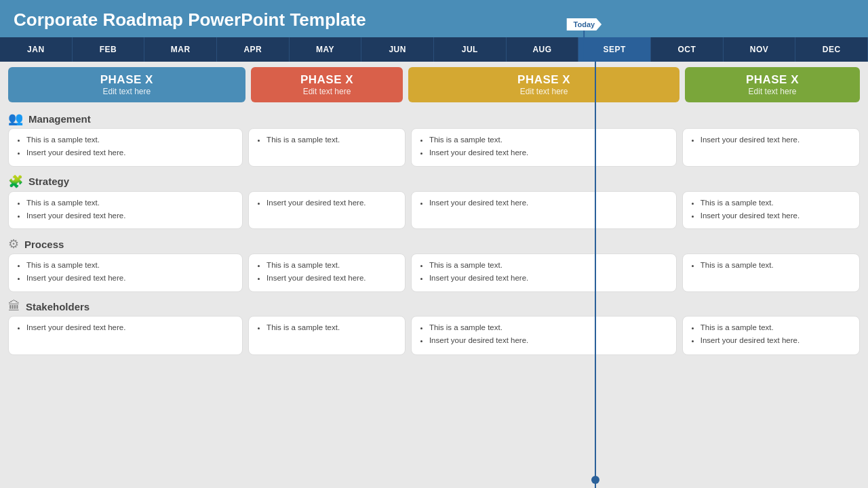 The image size is (868, 488). Describe the element at coordinates (37, 49) in the screenshot. I see `month-jan: JAN` at that location.